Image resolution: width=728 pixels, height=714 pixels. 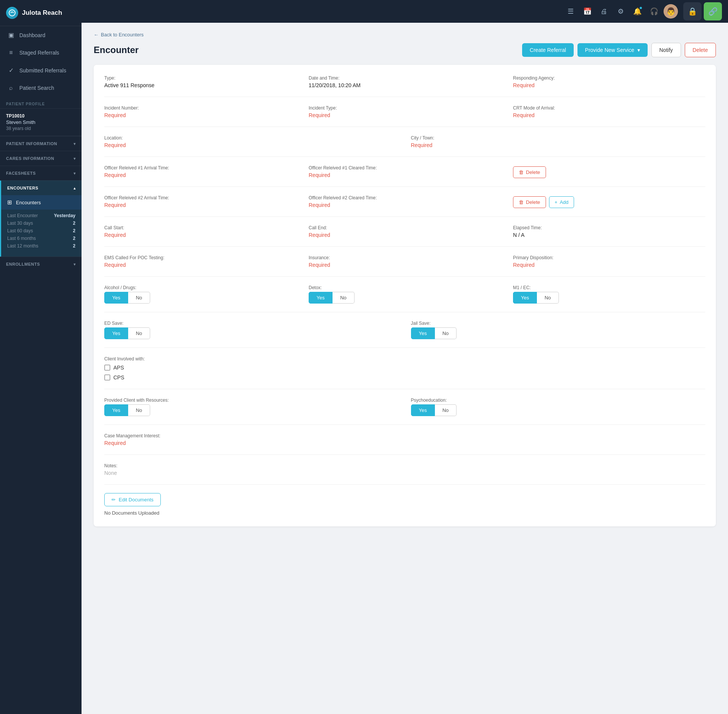 What do you see at coordinates (525, 298) in the screenshot?
I see `m1-ec-yes-button: Yes` at bounding box center [525, 298].